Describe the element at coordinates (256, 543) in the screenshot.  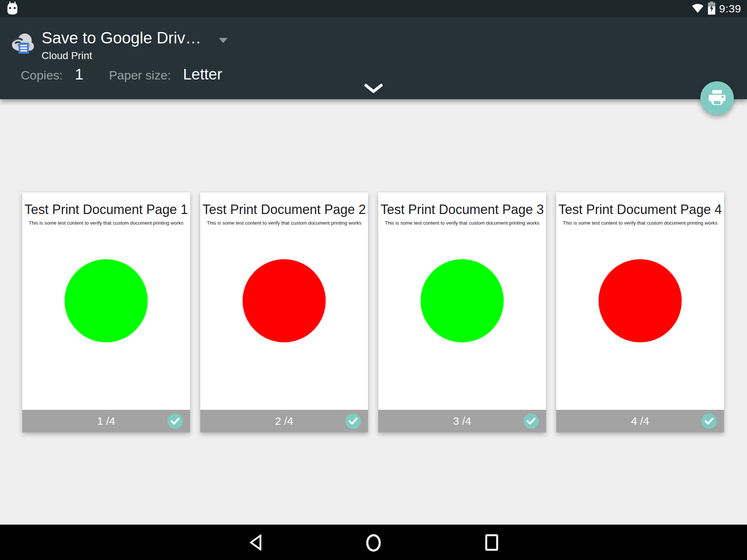
I see `back-button` at that location.